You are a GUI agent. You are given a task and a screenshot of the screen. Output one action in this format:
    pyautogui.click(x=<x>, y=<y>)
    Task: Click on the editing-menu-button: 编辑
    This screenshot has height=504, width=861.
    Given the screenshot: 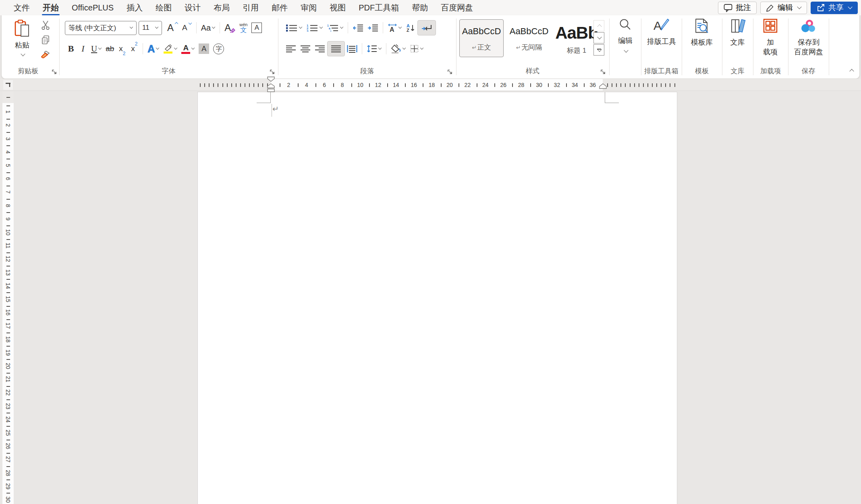 What is the action you would take?
    pyautogui.click(x=625, y=36)
    